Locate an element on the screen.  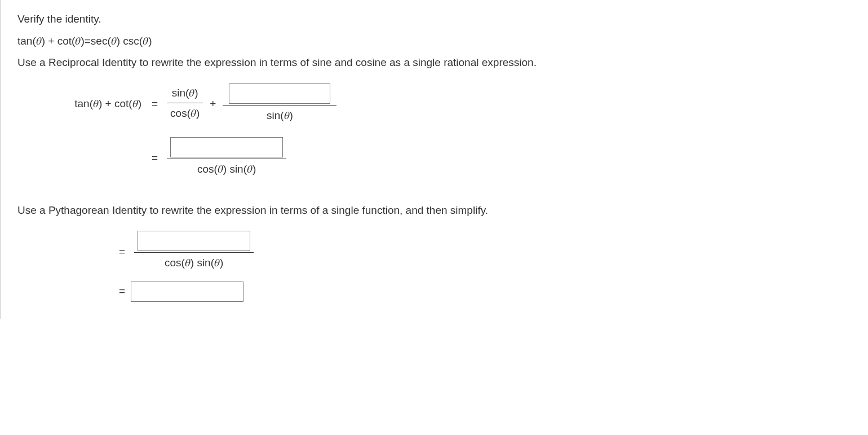
step2-line1: = cos(𝜃) sin(𝜃) is located at coordinates (434, 252).